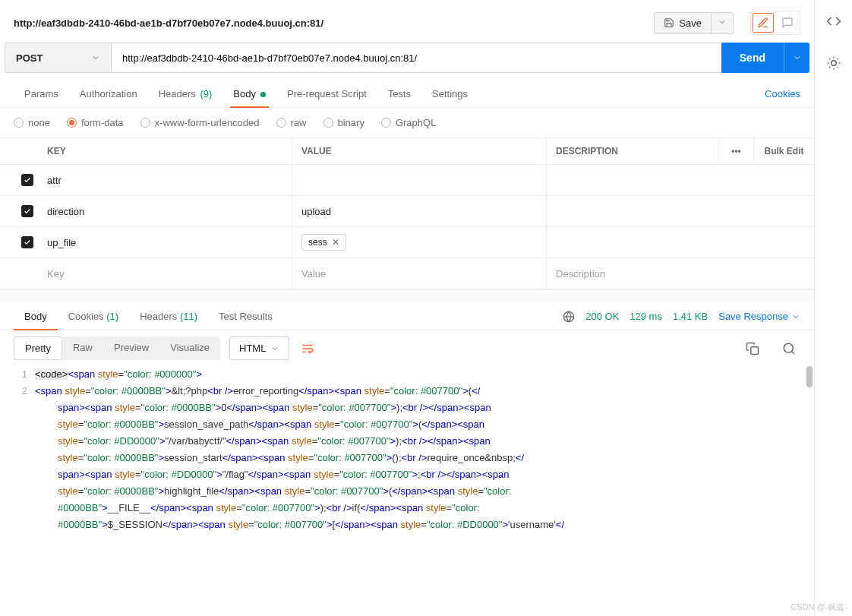 This screenshot has width=852, height=616. I want to click on method-select: POST, so click(58, 58).